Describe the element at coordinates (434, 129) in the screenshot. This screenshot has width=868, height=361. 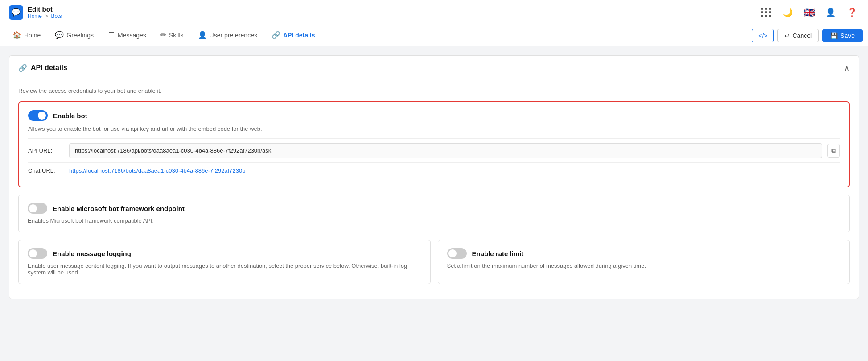
I see `enable-bot-desc: Allows you to enable the bot for use via…` at that location.